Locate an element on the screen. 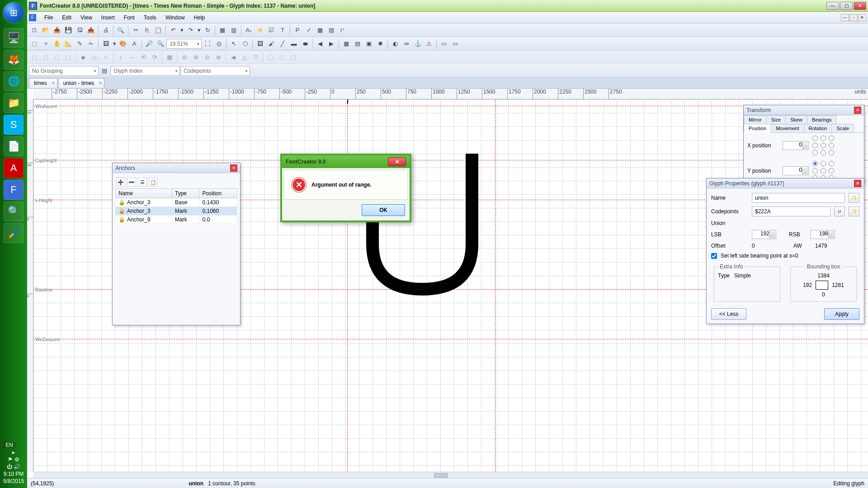 The height and width of the screenshot is (488, 868). grid-button: ▦ is located at coordinates (346, 44).